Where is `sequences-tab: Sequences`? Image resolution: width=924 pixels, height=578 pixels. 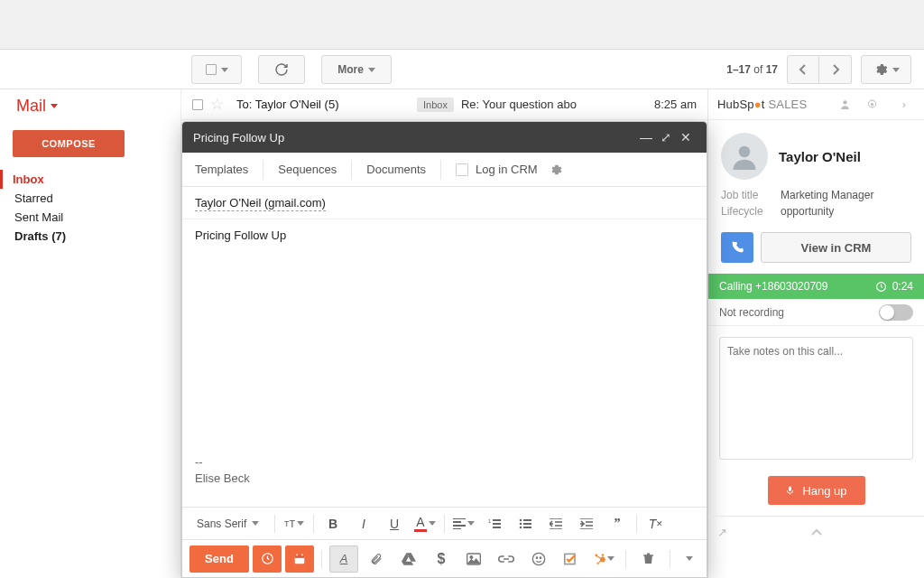
sequences-tab: Sequences is located at coordinates (308, 170).